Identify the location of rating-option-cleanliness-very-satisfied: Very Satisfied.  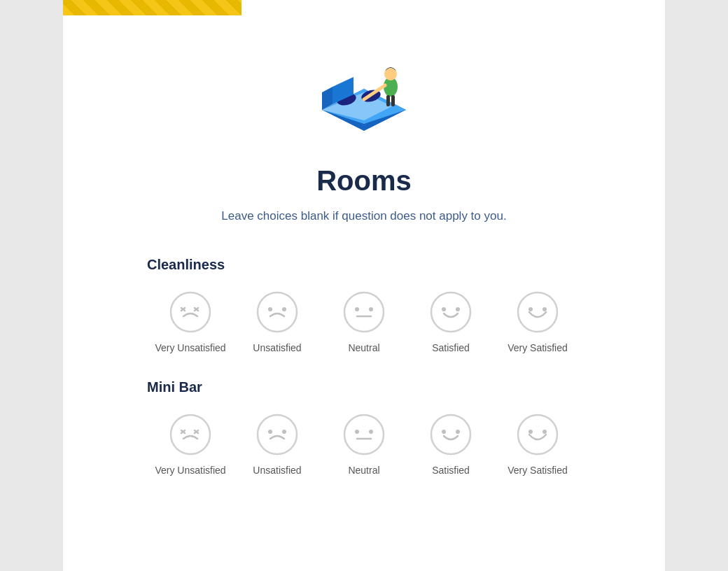
(538, 322).